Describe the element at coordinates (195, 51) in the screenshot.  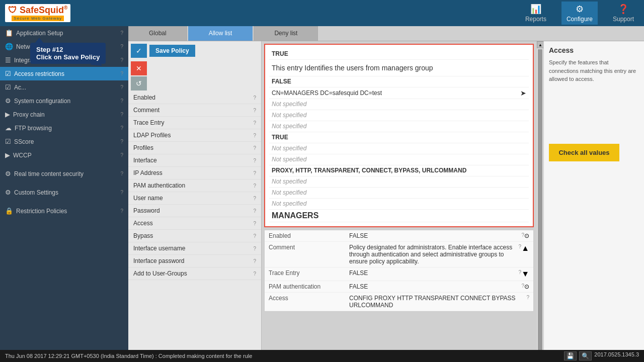
I see `action-row: ✓ Save Policy` at that location.